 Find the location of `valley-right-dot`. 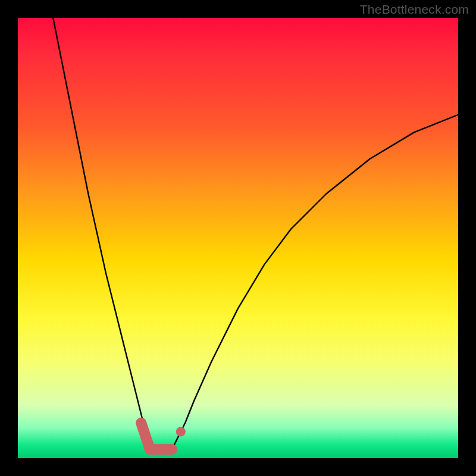

valley-right-dot is located at coordinates (181, 432).